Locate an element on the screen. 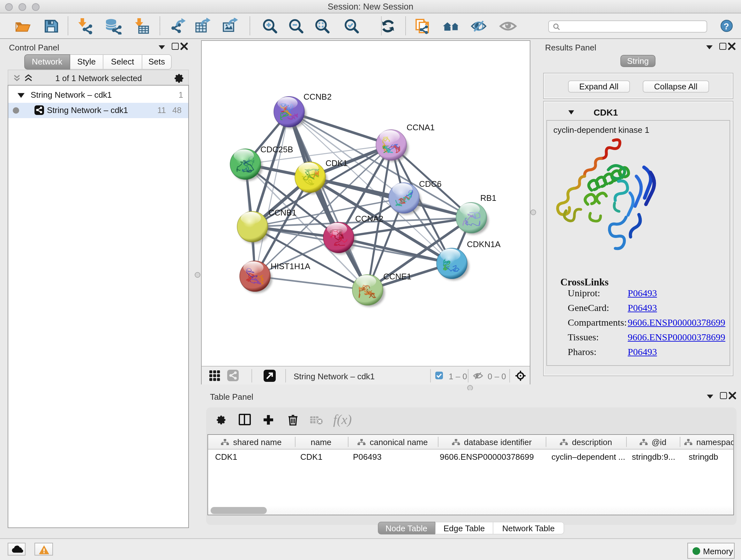  svg-text: CCNA1 is located at coordinates (421, 127).